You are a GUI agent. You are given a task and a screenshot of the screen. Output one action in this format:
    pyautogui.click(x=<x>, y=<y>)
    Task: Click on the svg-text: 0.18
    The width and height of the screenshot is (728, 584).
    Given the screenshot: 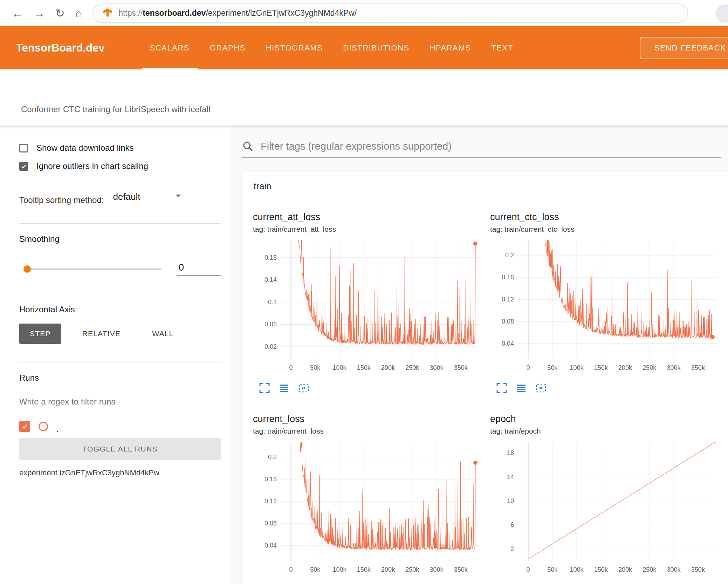 What is the action you would take?
    pyautogui.click(x=270, y=258)
    